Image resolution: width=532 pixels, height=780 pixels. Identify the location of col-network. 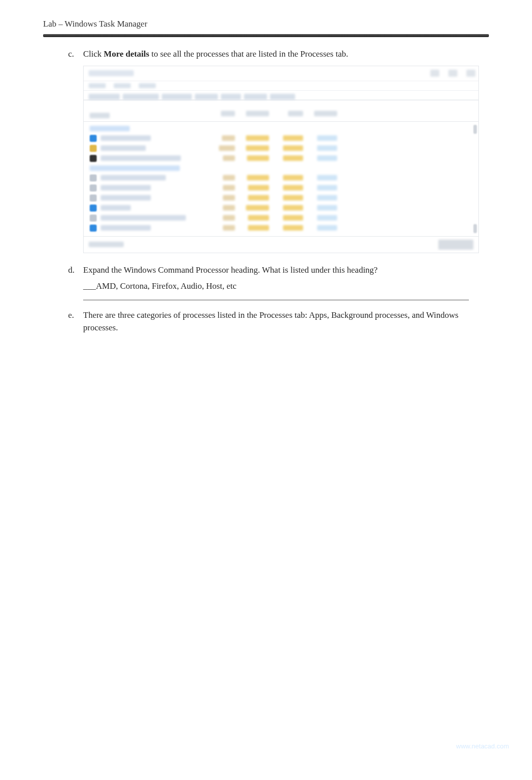
(326, 113).